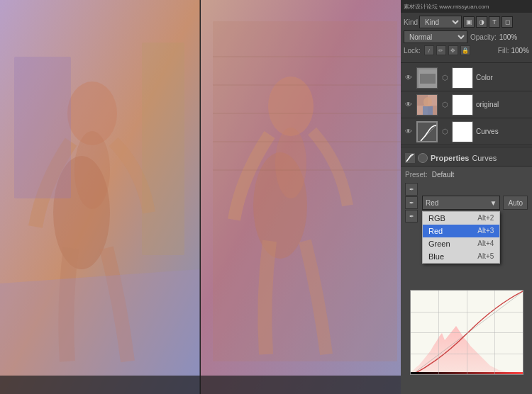 The height and width of the screenshot is (394, 532). I want to click on preset-value: Default, so click(443, 174).